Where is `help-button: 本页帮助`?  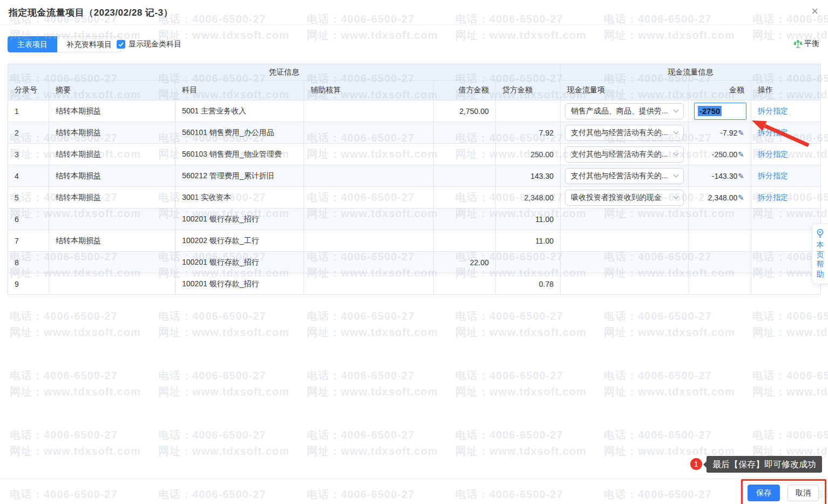
help-button: 本页帮助 is located at coordinates (820, 254).